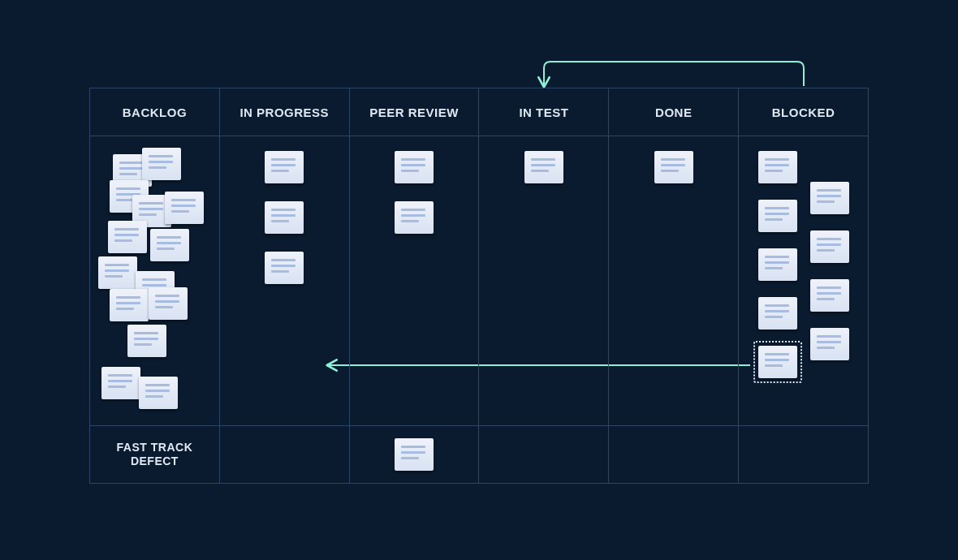 The height and width of the screenshot is (560, 958). What do you see at coordinates (544, 112) in the screenshot?
I see `column-header-label: IN TEST` at bounding box center [544, 112].